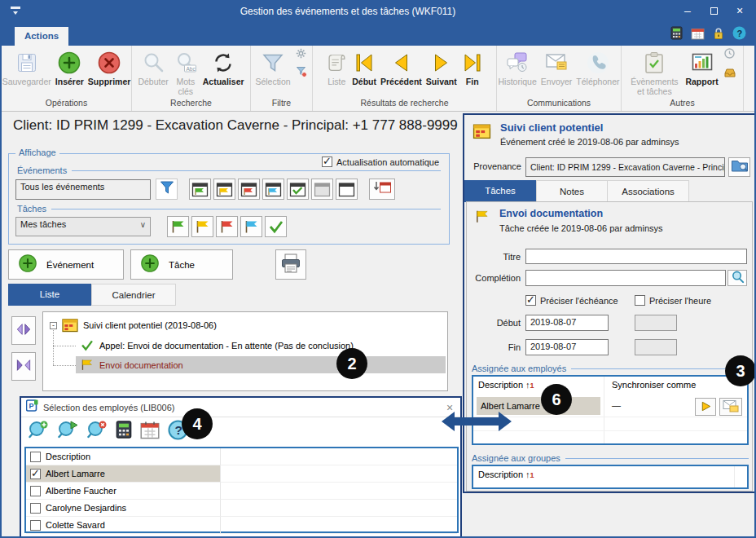 This screenshot has height=538, width=756. What do you see at coordinates (36, 474) in the screenshot?
I see `checkbox-checked-icon` at bounding box center [36, 474].